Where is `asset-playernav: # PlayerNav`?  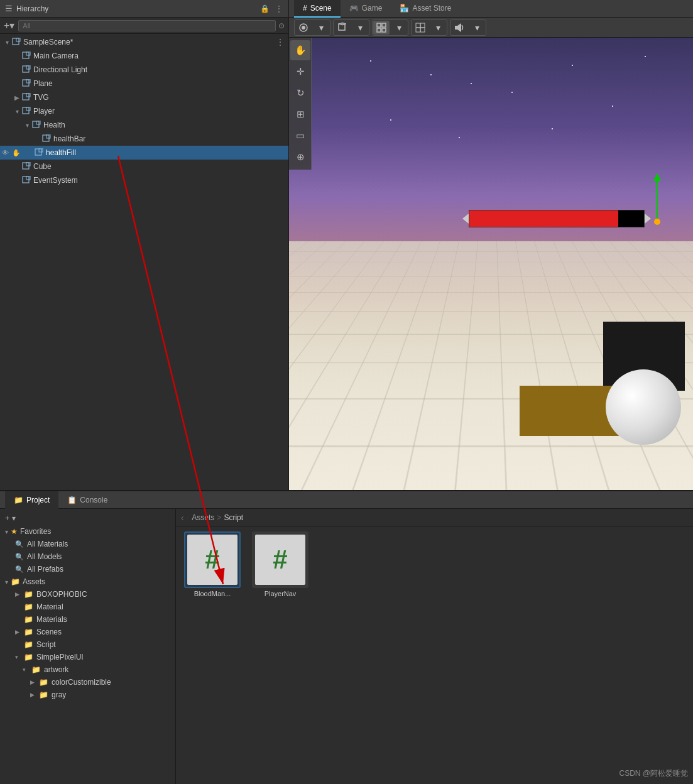
asset-playernav: # PlayerNav is located at coordinates (280, 564).